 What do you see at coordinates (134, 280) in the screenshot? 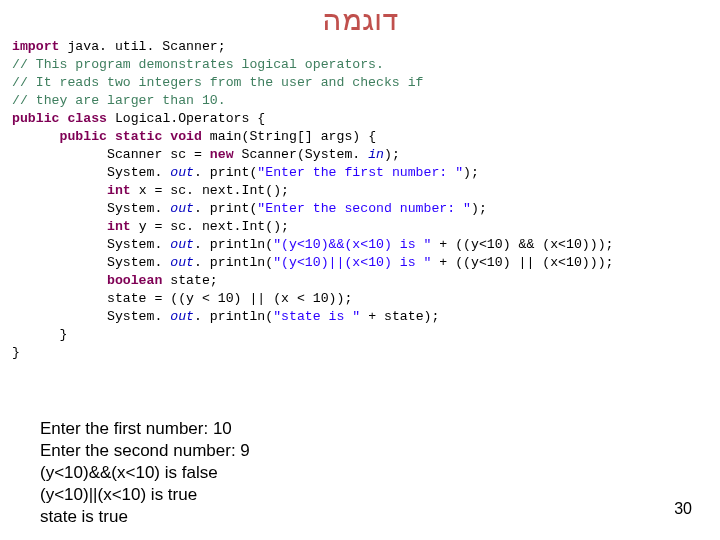
I see `kw-boolean: boolean` at bounding box center [134, 280].